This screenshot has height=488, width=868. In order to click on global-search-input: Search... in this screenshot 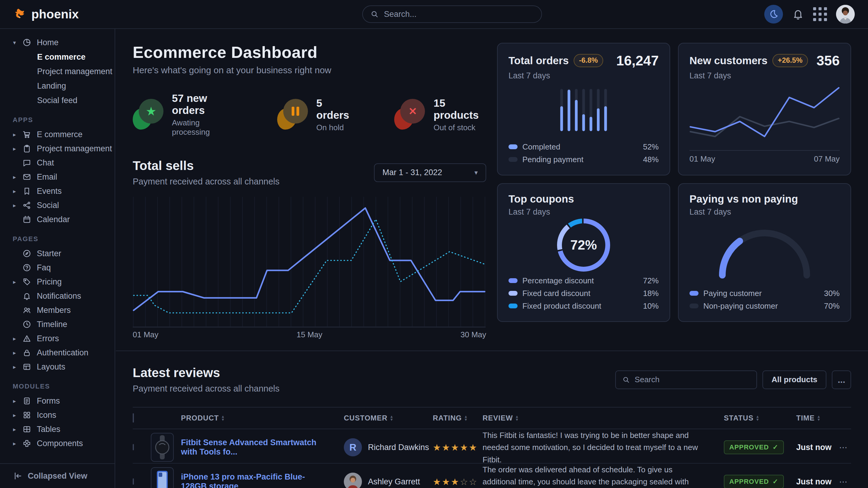, I will do `click(452, 14)`.